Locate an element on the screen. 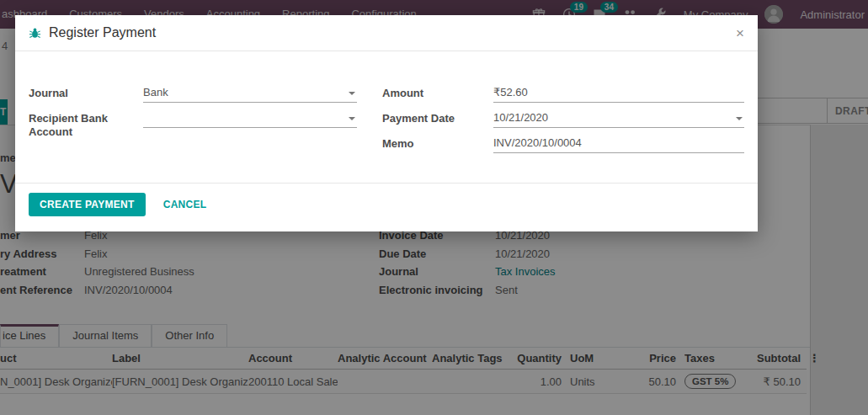 The height and width of the screenshot is (415, 868). memo-field-label: Memo is located at coordinates (438, 143).